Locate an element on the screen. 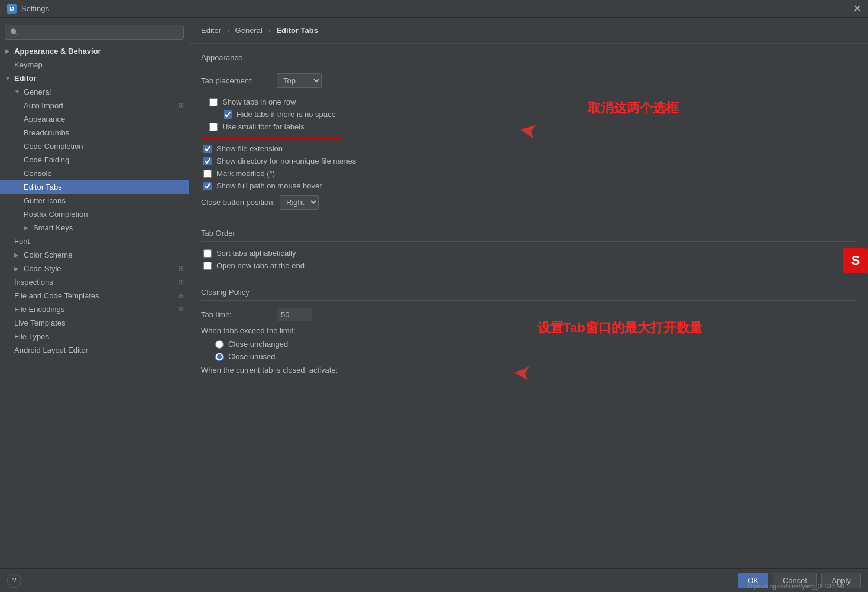  sidebar-item-live-templates: Live Templates is located at coordinates (95, 323).